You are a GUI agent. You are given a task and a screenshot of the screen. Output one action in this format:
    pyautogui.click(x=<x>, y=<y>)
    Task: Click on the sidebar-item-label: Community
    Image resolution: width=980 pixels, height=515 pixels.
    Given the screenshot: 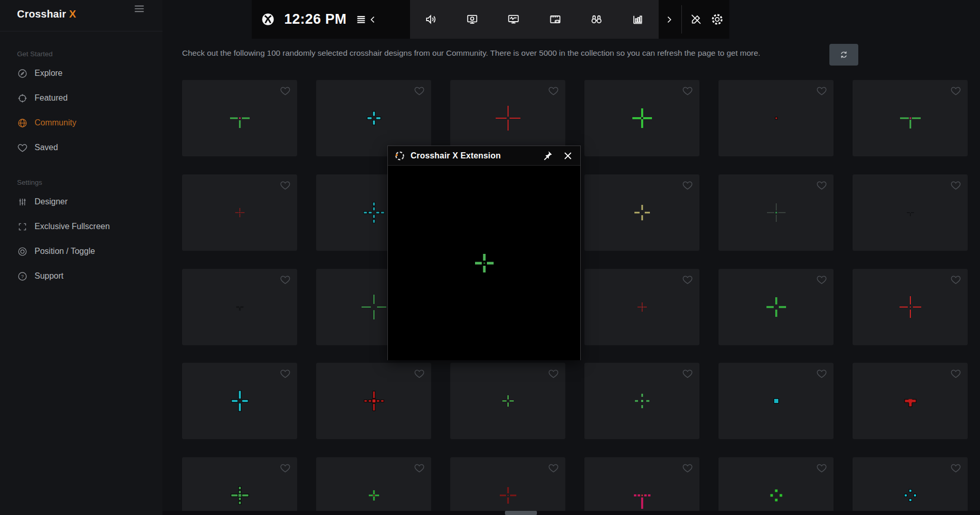 What is the action you would take?
    pyautogui.click(x=56, y=123)
    